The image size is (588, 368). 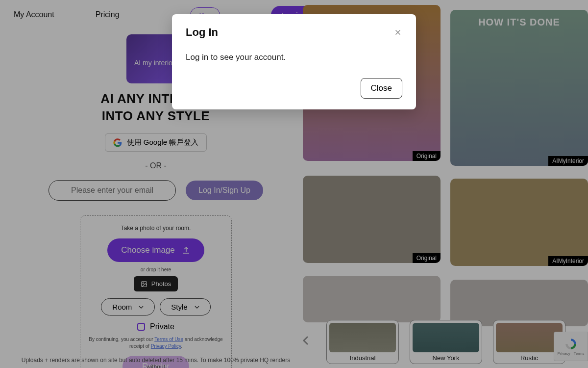 I want to click on close-icon, so click(x=398, y=32).